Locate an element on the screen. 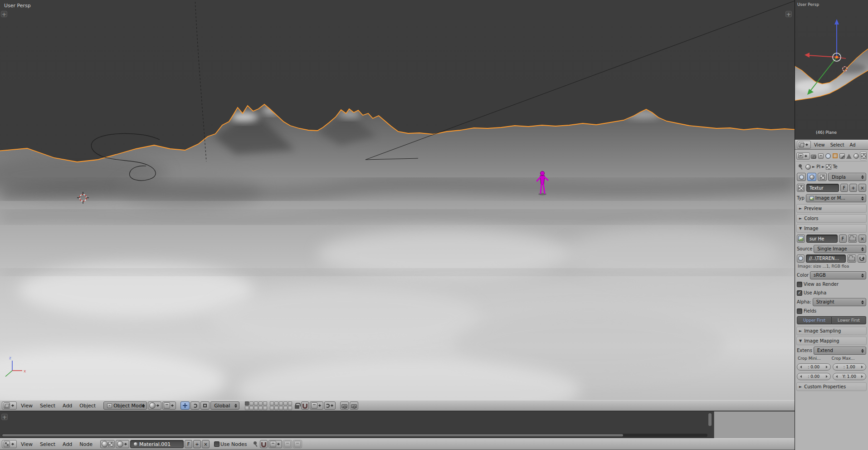  manipulator-scale-toggle is located at coordinates (205, 406).